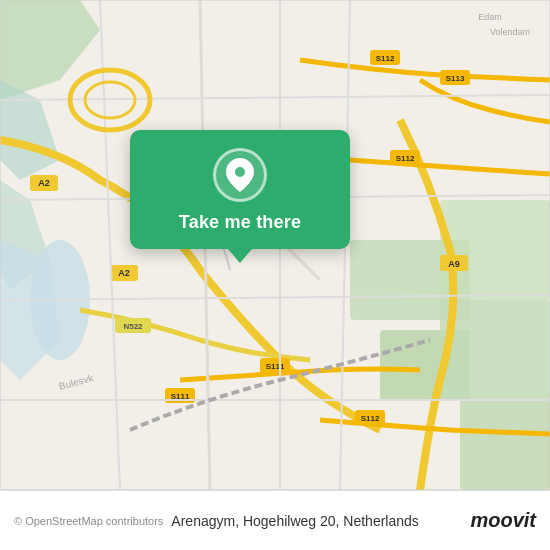  What do you see at coordinates (240, 190) in the screenshot?
I see `popup-card: Take me there` at bounding box center [240, 190].